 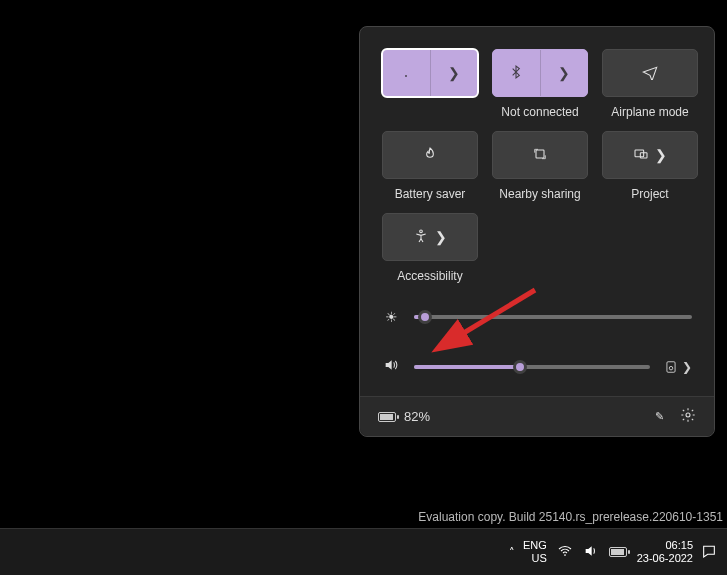 I want to click on brightness-icon: ☀, so click(x=391, y=317).